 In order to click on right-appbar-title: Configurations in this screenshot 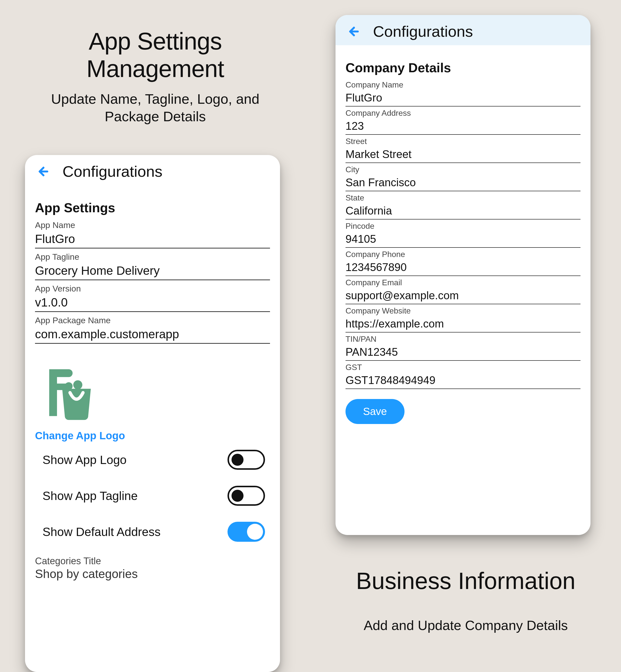, I will do `click(423, 32)`.